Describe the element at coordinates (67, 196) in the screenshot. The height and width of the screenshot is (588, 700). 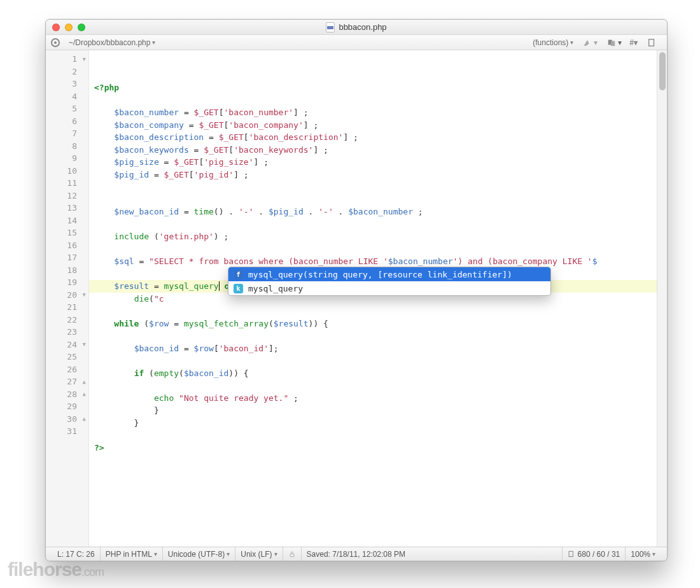
I see `gutter-line: 12` at that location.